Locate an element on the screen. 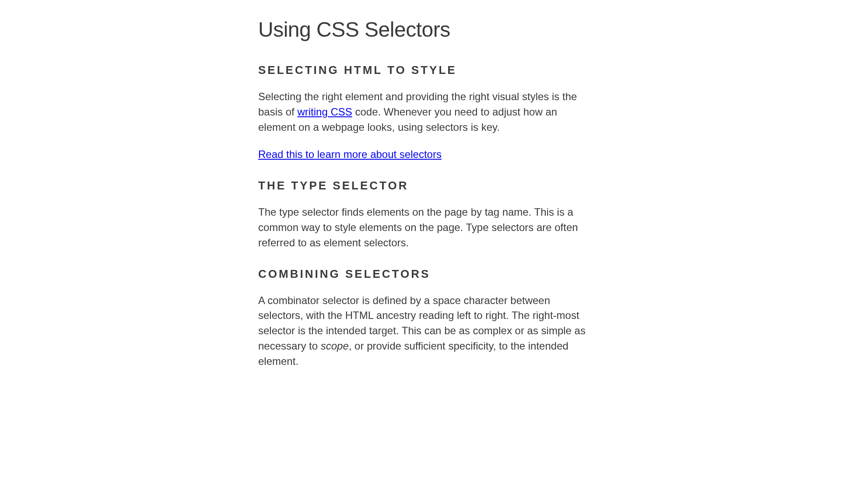 The width and height of the screenshot is (849, 504). section-heading-combining: COMBINING SELECTORS is located at coordinates (424, 274).